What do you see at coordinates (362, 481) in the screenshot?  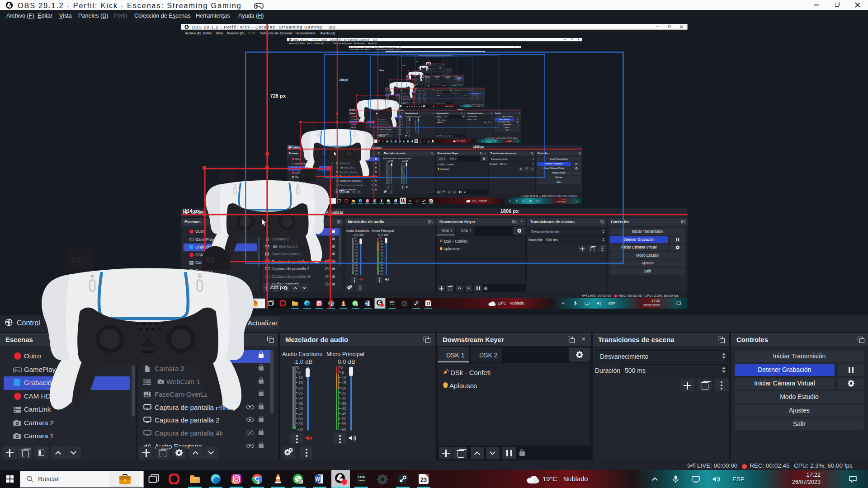 I see `svg-text: GAMES` at bounding box center [362, 481].